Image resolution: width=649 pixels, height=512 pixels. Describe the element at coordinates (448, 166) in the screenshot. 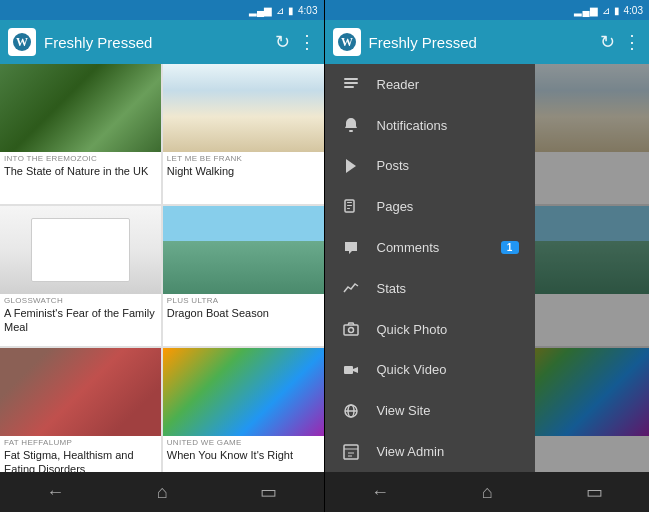

I see `posts-label: Posts` at that location.